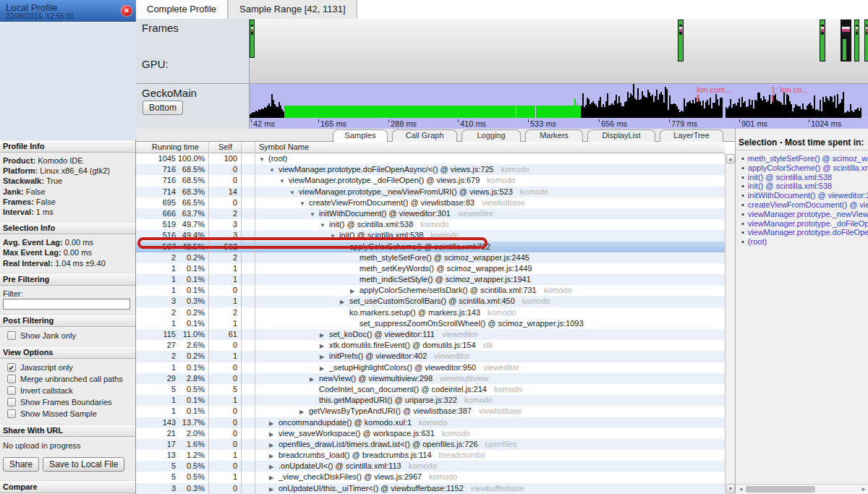 This screenshot has height=494, width=868. Describe the element at coordinates (430, 192) in the screenshot. I see `table-row: 71468.3%14▼viewManager.prototype._newVie…` at that location.